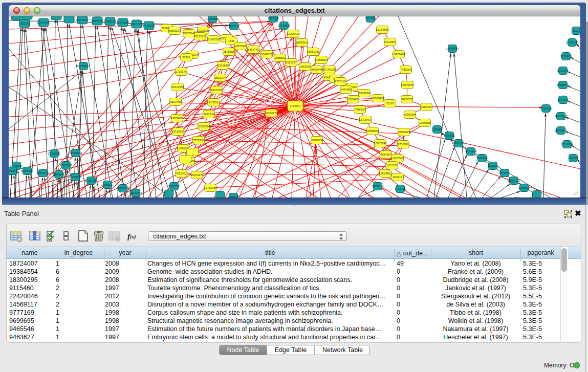 Image resolution: width=588 pixels, height=372 pixels. I want to click on svg-text: 7485063, so click(406, 70).